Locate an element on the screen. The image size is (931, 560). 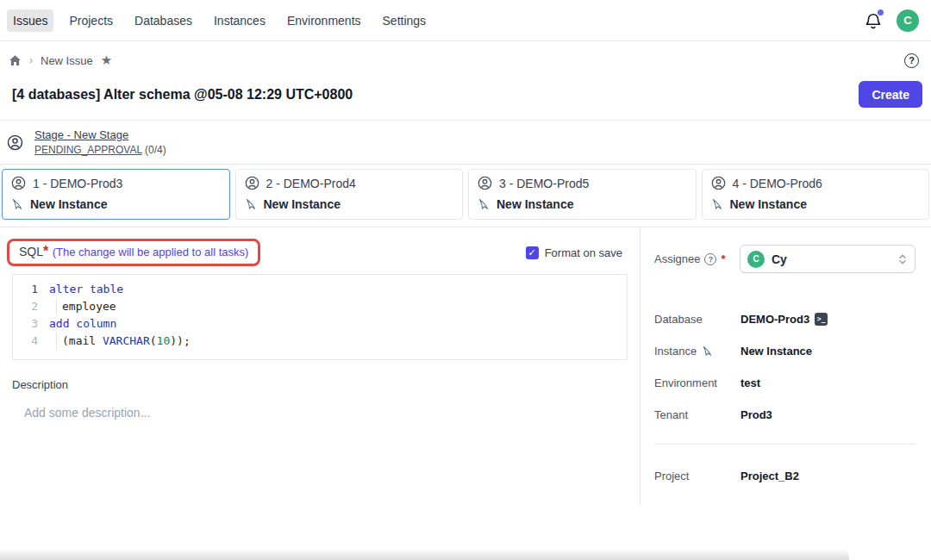
task-card-3: 3 - DEMO-Prod5 New Instance is located at coordinates (583, 195).